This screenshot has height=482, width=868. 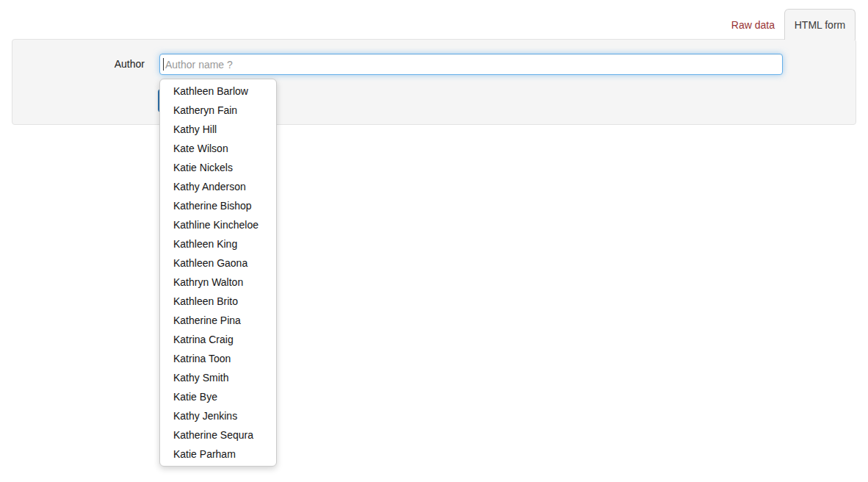 What do you see at coordinates (218, 416) in the screenshot?
I see `autocomplete-item: Kathy Jenkins` at bounding box center [218, 416].